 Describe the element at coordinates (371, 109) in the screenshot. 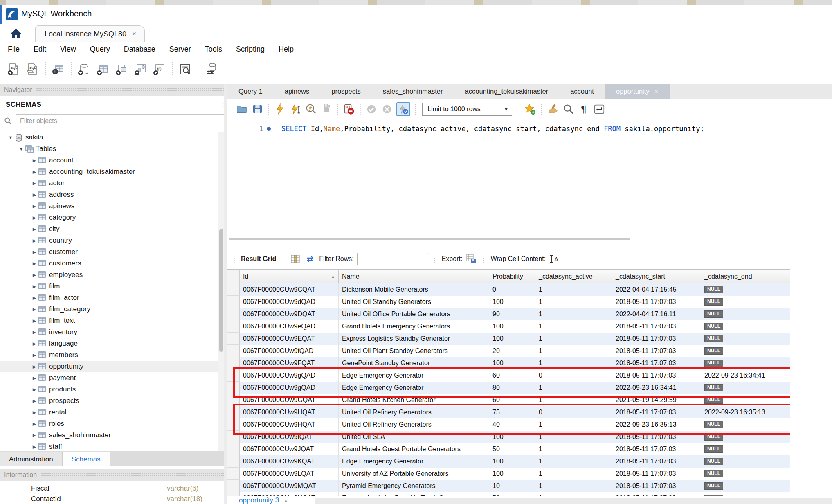

I see `commit-icon` at that location.